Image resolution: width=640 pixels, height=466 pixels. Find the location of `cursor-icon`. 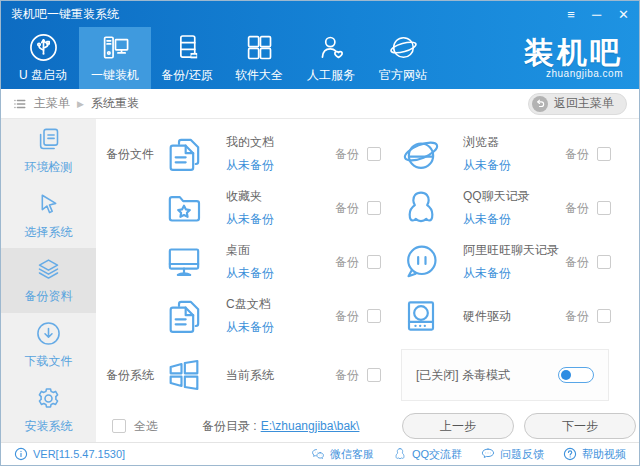

cursor-icon is located at coordinates (48, 204).